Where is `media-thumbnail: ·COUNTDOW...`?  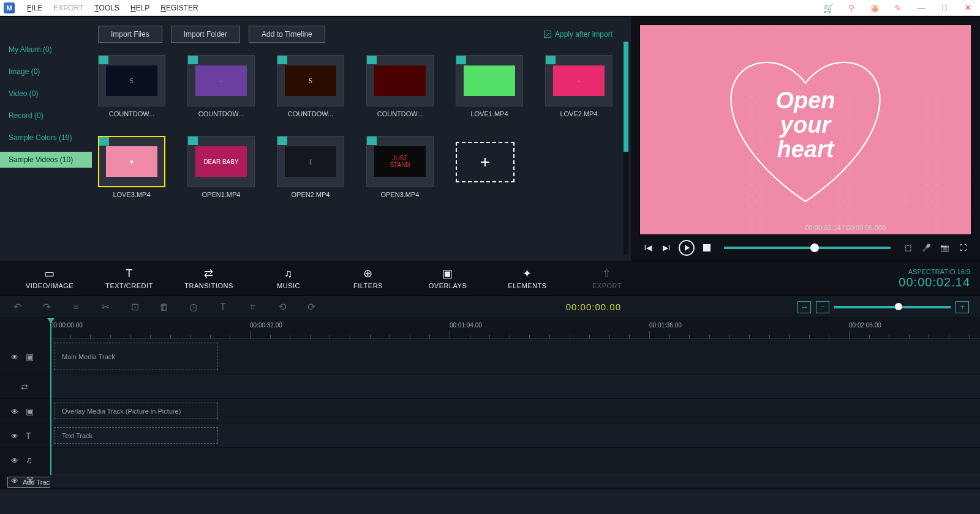
media-thumbnail: ·COUNTDOW... is located at coordinates (221, 86).